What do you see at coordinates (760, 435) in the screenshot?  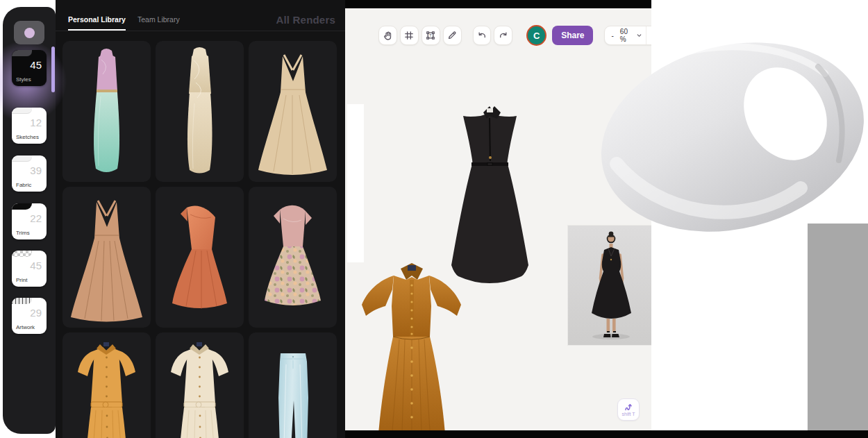 I see `bottom-frame-band` at bounding box center [760, 435].